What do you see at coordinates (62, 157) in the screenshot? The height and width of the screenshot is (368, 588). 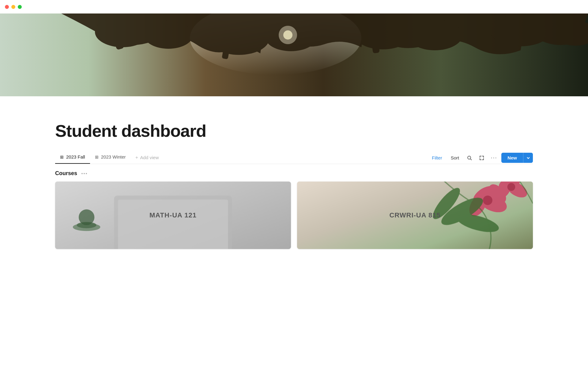 I see `table-icon: ⊞` at bounding box center [62, 157].